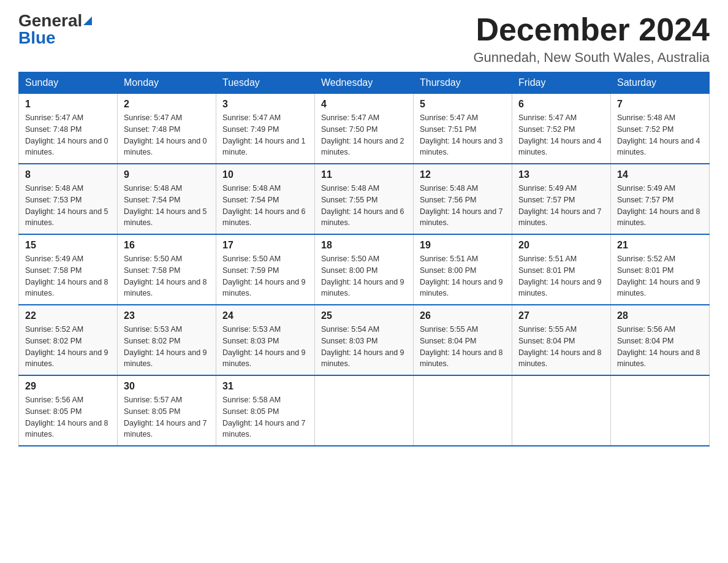  I want to click on day-number: 31, so click(265, 386).